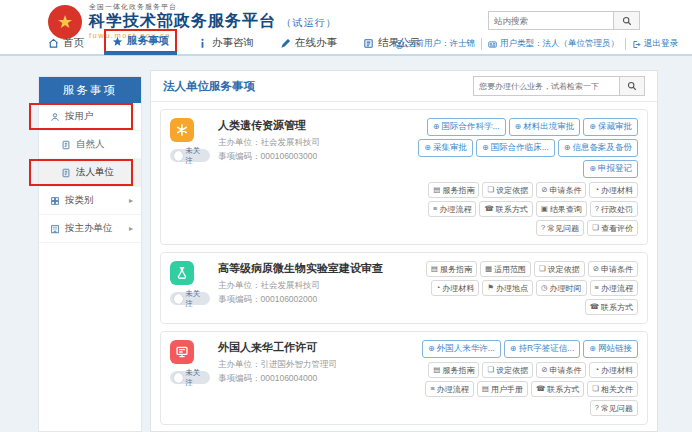 Image resolution: width=692 pixels, height=432 pixels. I want to click on link-button: ▣结果查询, so click(562, 209).